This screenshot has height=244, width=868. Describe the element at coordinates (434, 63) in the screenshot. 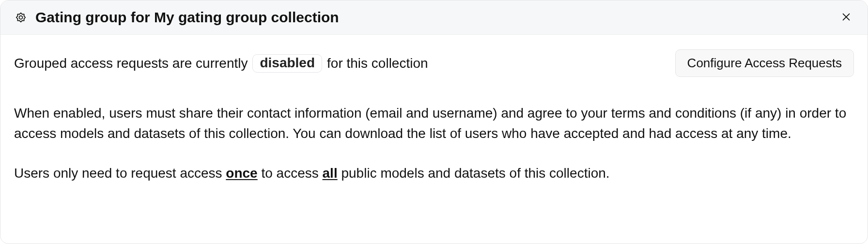

I see `status-row: Grouped access requests are currently di…` at that location.